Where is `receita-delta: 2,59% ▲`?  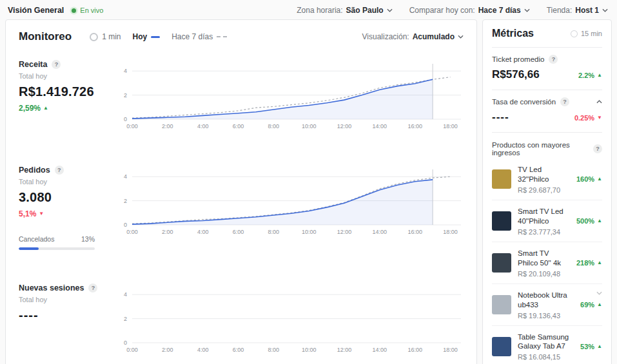
receita-delta: 2,59% ▲ is located at coordinates (67, 108).